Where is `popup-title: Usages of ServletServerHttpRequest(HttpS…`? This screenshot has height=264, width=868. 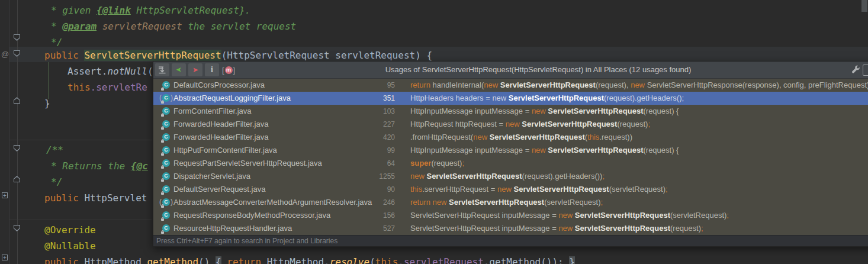
popup-title: Usages of ServletServerHttpRequest(HttpS… is located at coordinates (510, 70).